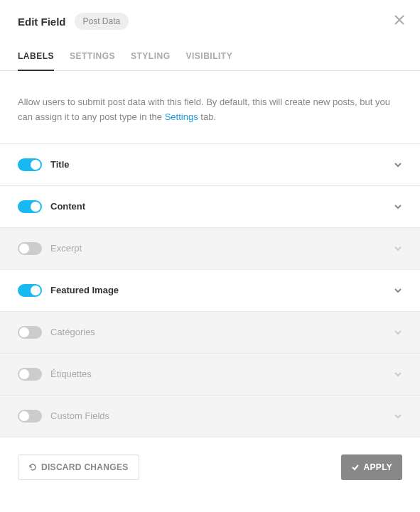 This screenshot has height=512, width=420. Describe the element at coordinates (151, 57) in the screenshot. I see `tab-styling: STYLING` at that location.